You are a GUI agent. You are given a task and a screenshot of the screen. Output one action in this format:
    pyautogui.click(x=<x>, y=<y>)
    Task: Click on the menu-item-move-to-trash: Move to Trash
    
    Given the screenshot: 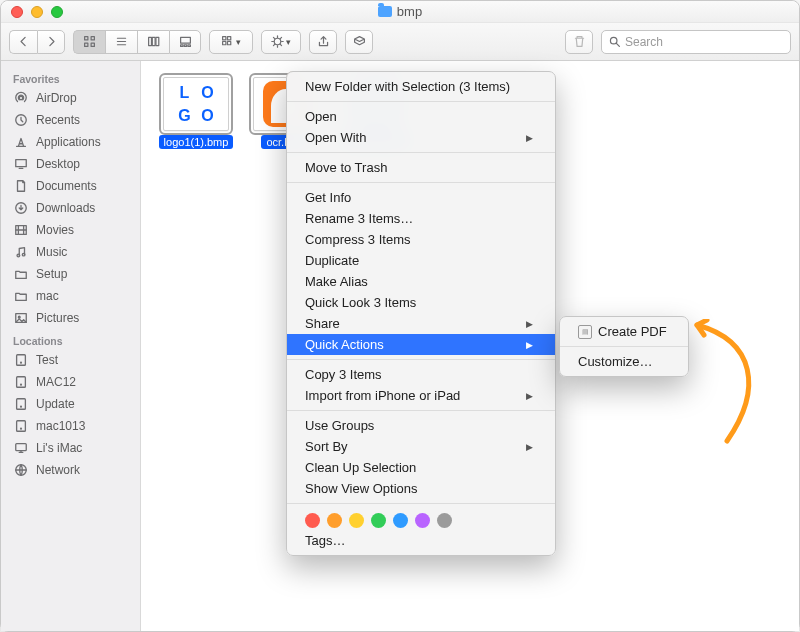 What is the action you would take?
    pyautogui.click(x=421, y=168)
    